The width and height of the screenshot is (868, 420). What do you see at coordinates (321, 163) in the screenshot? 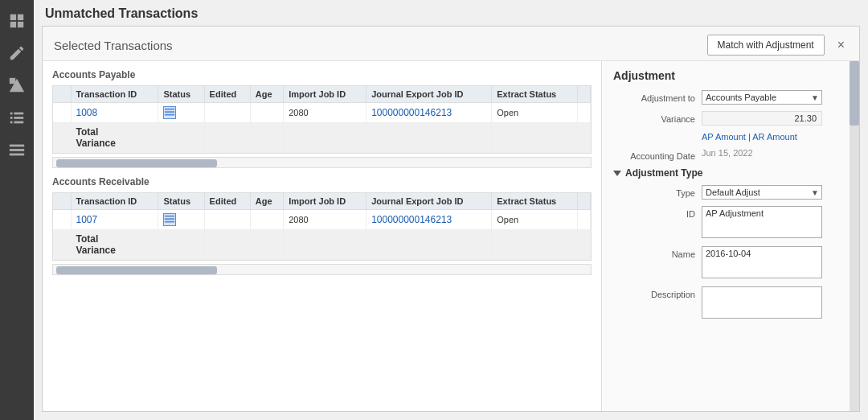
I see `ap-horizontal-scrollbar` at bounding box center [321, 163].